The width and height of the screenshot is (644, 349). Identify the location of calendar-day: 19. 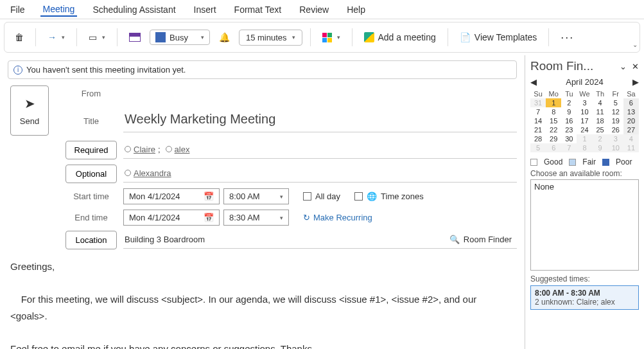
(616, 121).